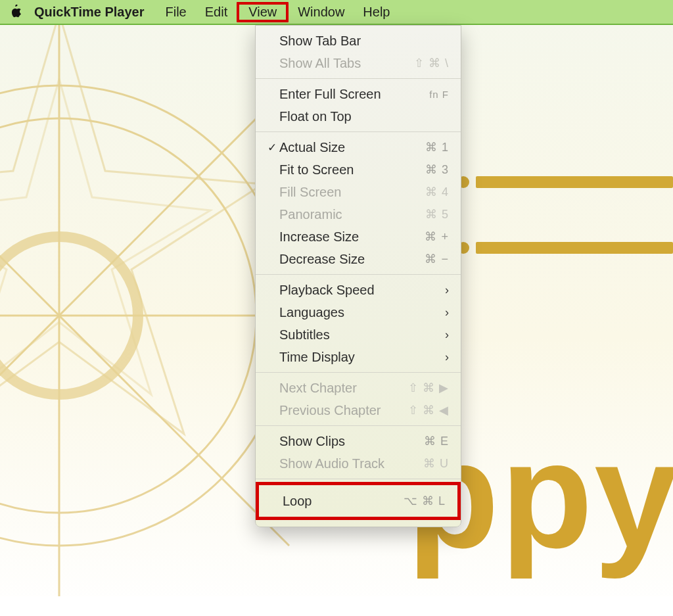 This screenshot has height=616, width=673. Describe the element at coordinates (344, 410) in the screenshot. I see `label: Previous Chapter` at that location.